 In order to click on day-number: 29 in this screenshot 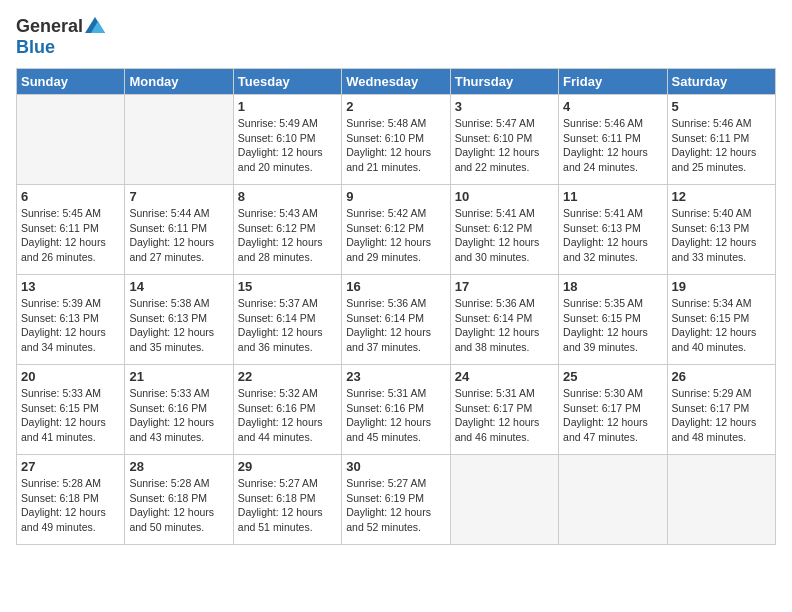, I will do `click(288, 466)`.